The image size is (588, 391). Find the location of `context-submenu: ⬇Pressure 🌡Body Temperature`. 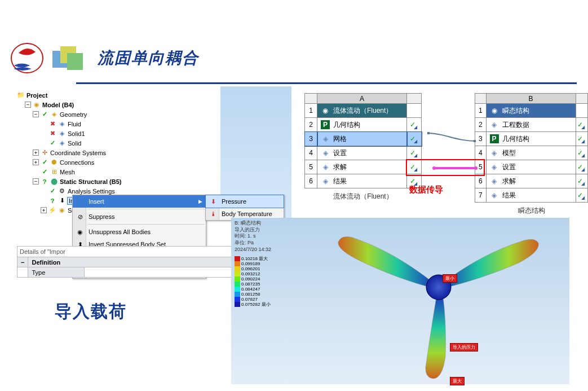

context-submenu: ⬇Pressure 🌡Body Temperature is located at coordinates (245, 208).